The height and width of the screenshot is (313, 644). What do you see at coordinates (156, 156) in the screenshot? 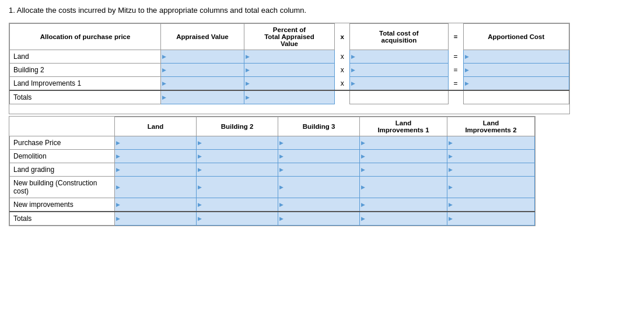
I see `input-dem-land` at bounding box center [156, 156].